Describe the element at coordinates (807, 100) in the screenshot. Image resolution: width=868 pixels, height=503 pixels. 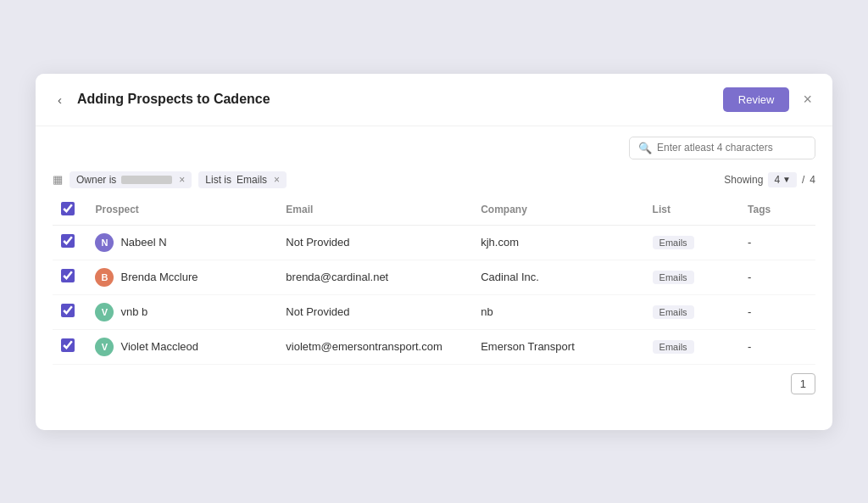
I see `close-button: ×` at that location.